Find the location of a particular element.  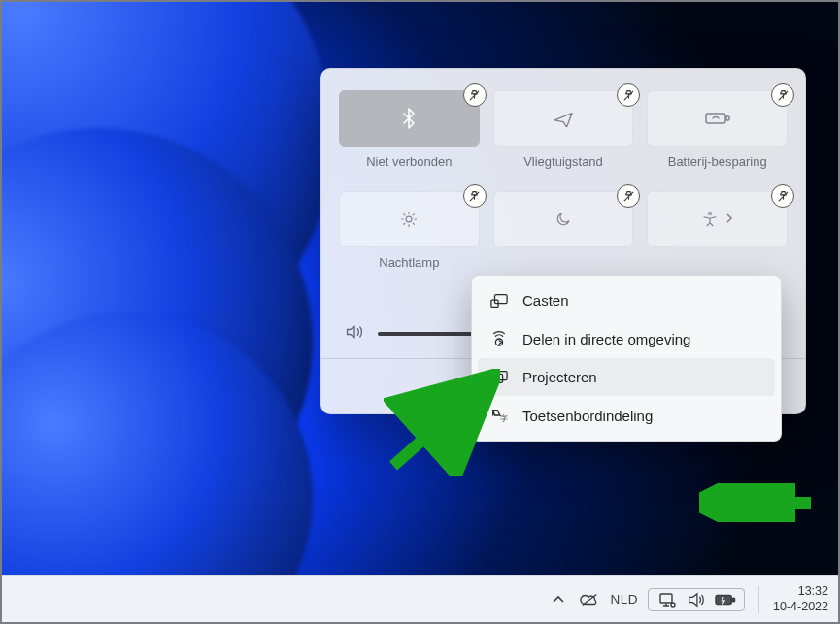

language-indicator: NLD is located at coordinates (623, 600).